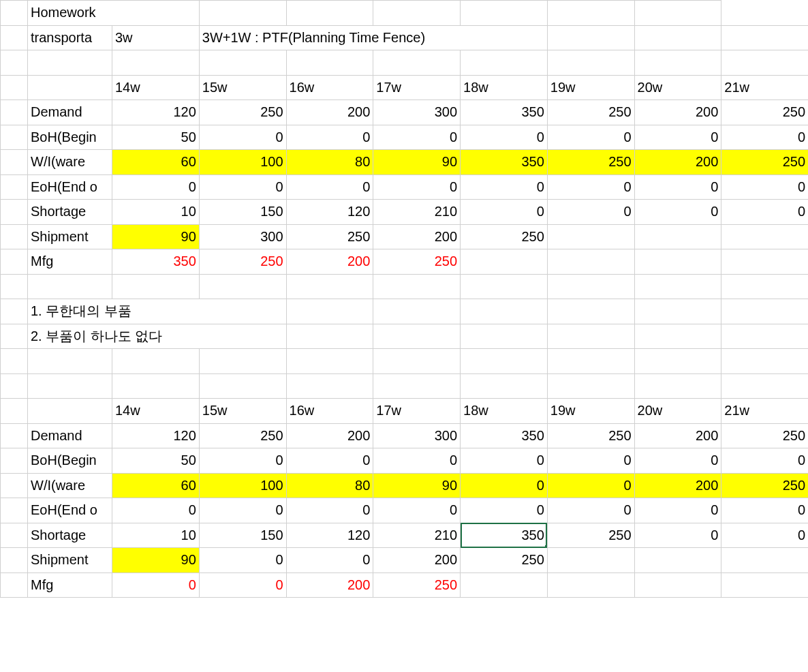 Image resolution: width=808 pixels, height=672 pixels. Describe the element at coordinates (243, 213) in the screenshot. I see `data-cell: 150` at that location.